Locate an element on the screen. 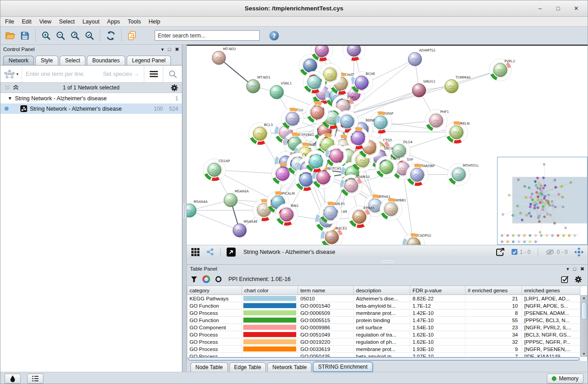 The height and width of the screenshot is (384, 588). network-row: String Network - Alzheimer's disease 100… is located at coordinates (91, 108).